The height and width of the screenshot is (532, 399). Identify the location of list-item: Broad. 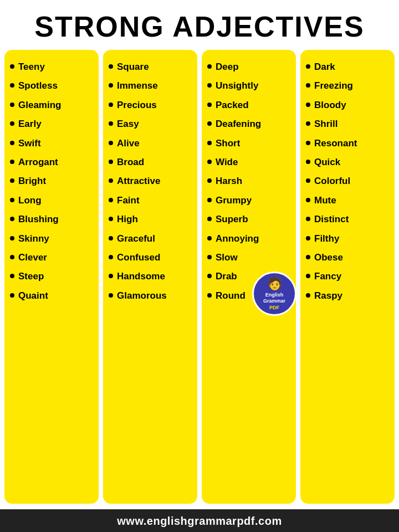
(150, 162).